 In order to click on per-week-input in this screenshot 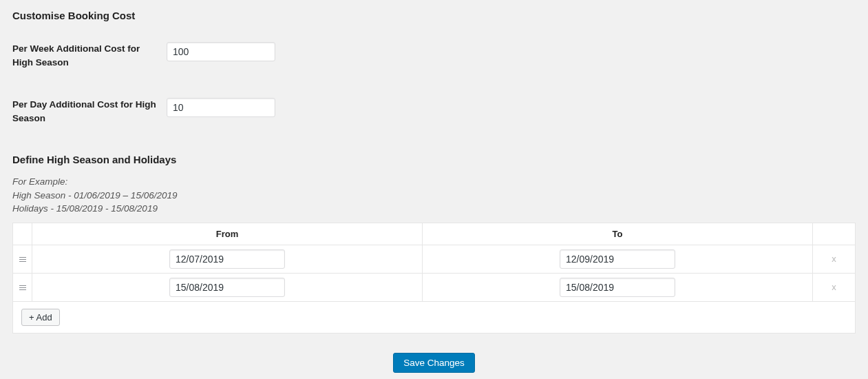, I will do `click(221, 52)`.